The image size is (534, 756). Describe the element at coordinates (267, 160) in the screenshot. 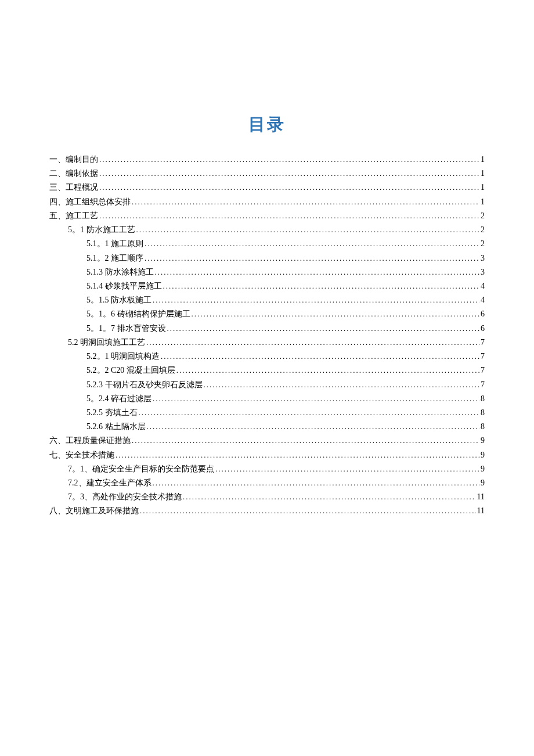

I see `toc-entry: 一、编制目的1` at that location.